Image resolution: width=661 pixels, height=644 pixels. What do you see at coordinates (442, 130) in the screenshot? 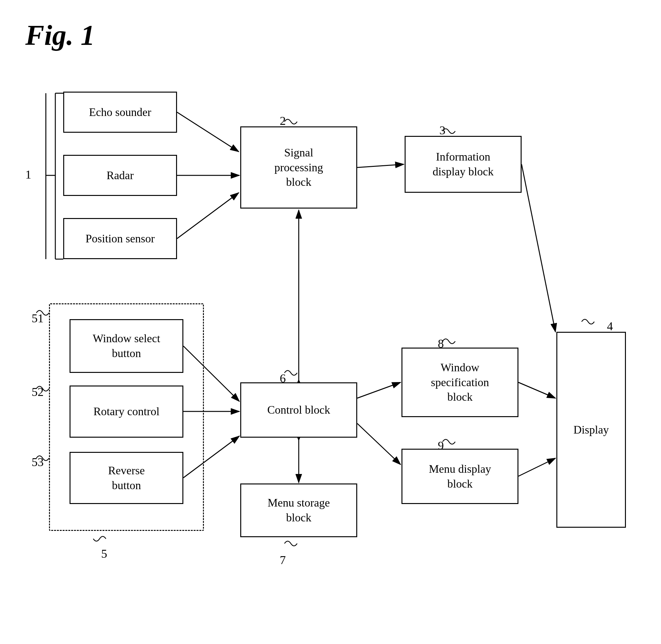
I see `ref-3: 3` at bounding box center [442, 130].